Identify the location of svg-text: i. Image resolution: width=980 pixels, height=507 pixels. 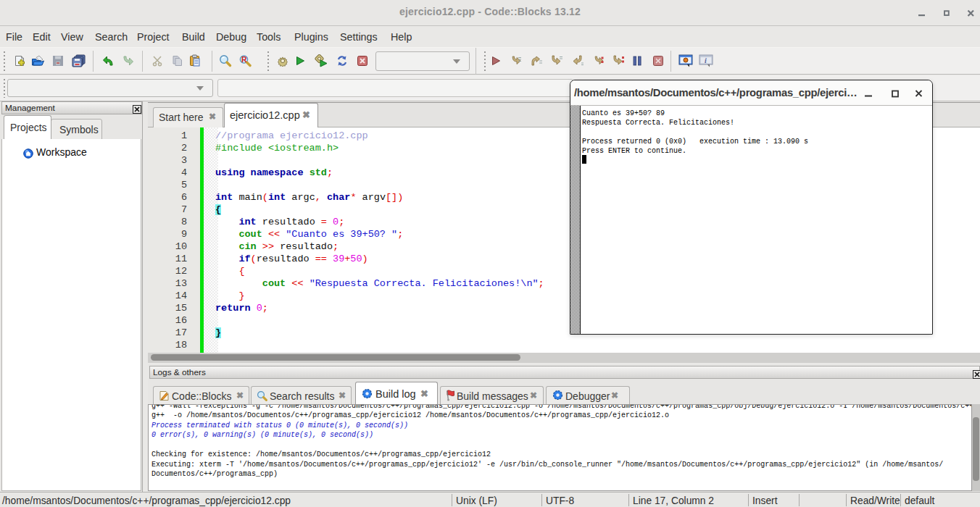
(706, 61).